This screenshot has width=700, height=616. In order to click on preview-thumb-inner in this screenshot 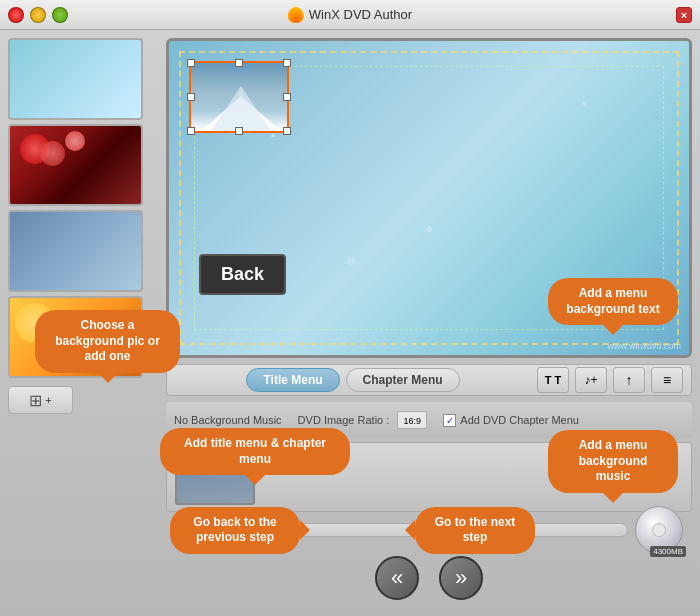, I will do `click(239, 97)`.